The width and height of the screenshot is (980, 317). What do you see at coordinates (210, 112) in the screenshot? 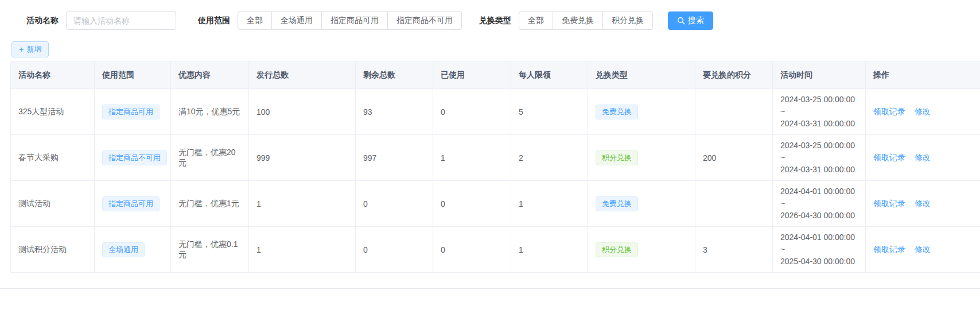
I see `cell-discount: 满10元，优惠5元` at bounding box center [210, 112].